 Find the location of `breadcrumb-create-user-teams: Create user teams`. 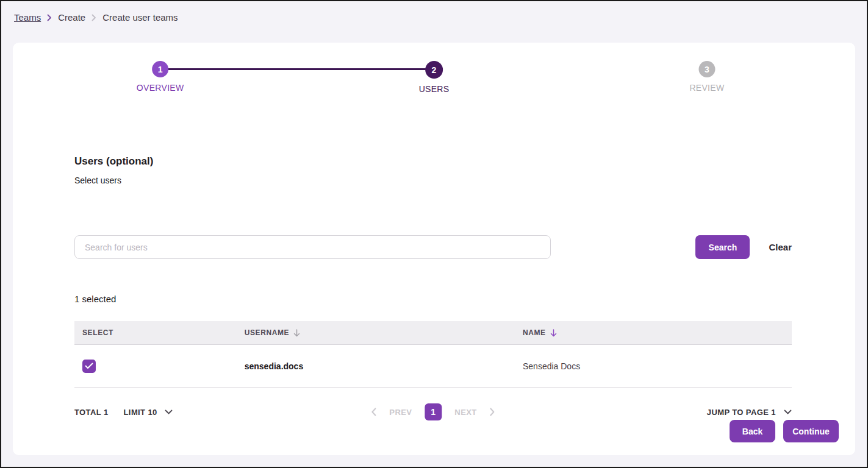

breadcrumb-create-user-teams: Create user teams is located at coordinates (140, 17).